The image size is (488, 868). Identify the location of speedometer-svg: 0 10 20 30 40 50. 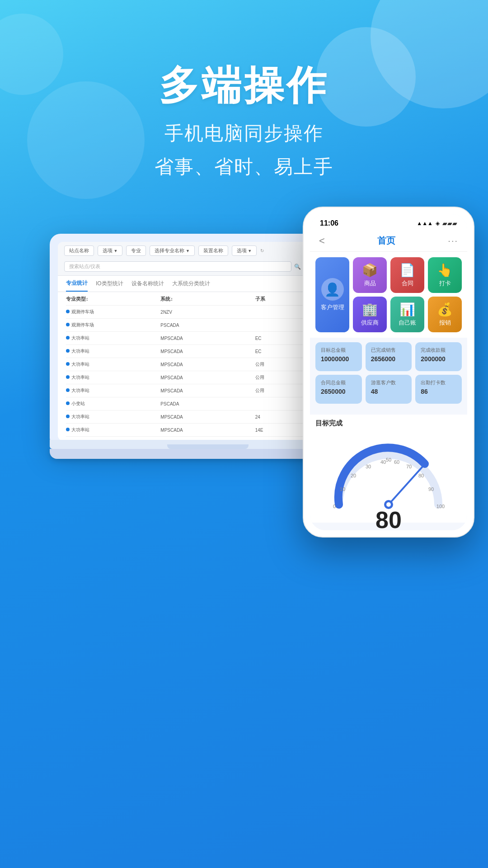
(389, 473).